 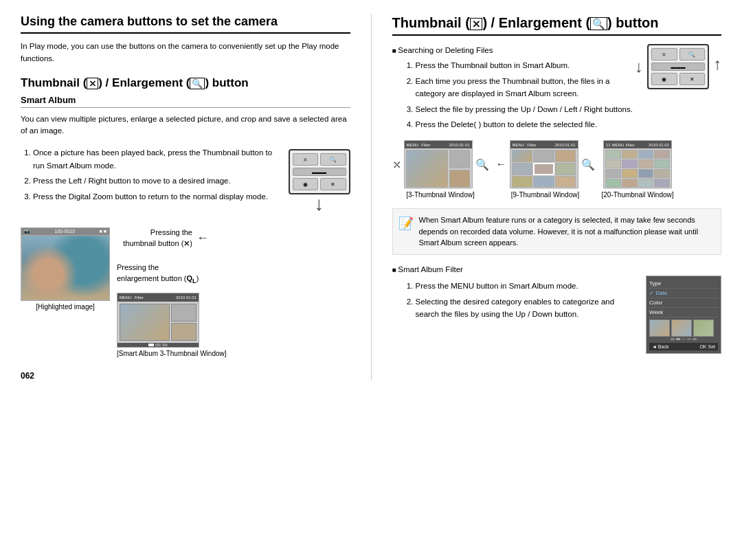 What do you see at coordinates (557, 25) in the screenshot?
I see `right-title: Thumbnail (⤬) / Enlargement (🔍) button` at bounding box center [557, 25].